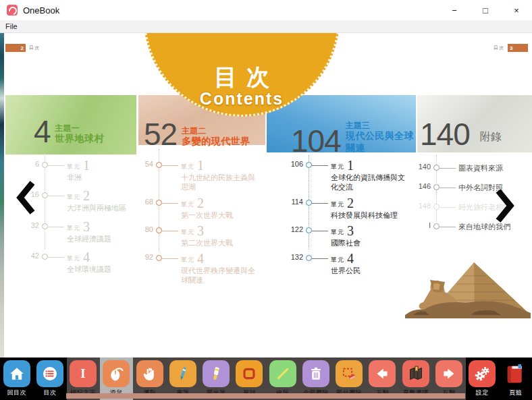  What do you see at coordinates (50, 379) in the screenshot?
I see `toc-button: 目次` at bounding box center [50, 379].